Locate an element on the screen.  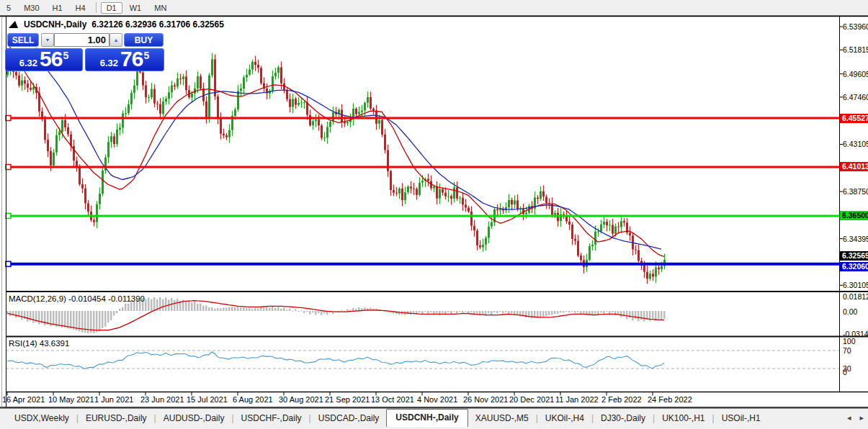
sell-price-big: 56 is located at coordinates (50, 59).